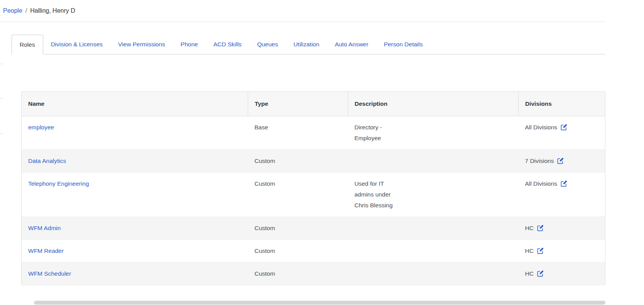  What do you see at coordinates (378, 195) in the screenshot?
I see `role-description: Used for IT admins under Chris Blessing` at bounding box center [378, 195].